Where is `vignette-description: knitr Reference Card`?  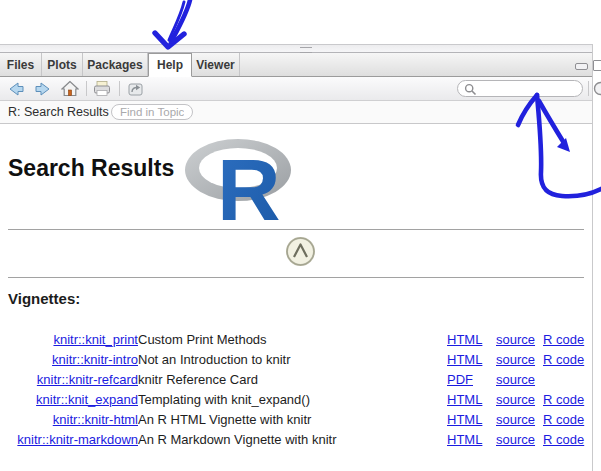
vignette-description: knitr Reference Card is located at coordinates (292, 379).